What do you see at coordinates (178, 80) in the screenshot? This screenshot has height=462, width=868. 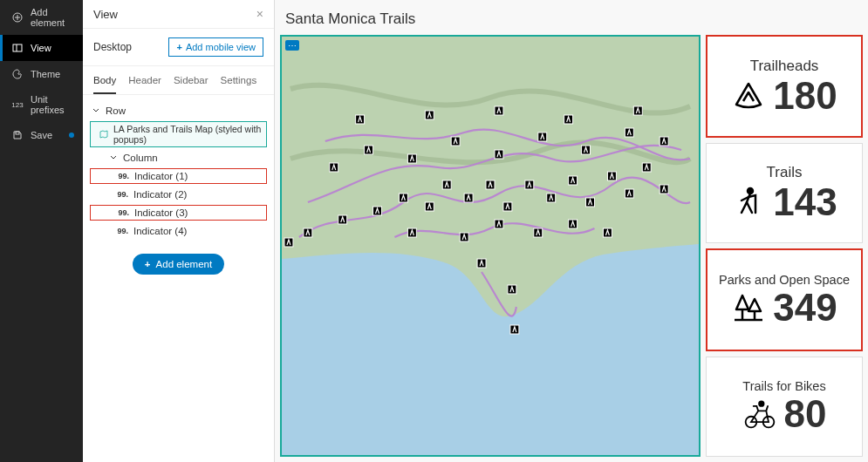 I see `panel-tabs: Body Header Sidebar Settings` at bounding box center [178, 80].